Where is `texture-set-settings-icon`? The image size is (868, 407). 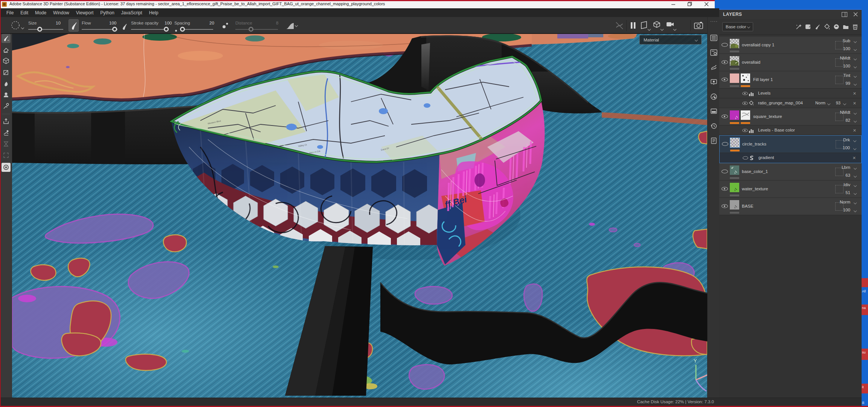
texture-set-settings-icon is located at coordinates (714, 52).